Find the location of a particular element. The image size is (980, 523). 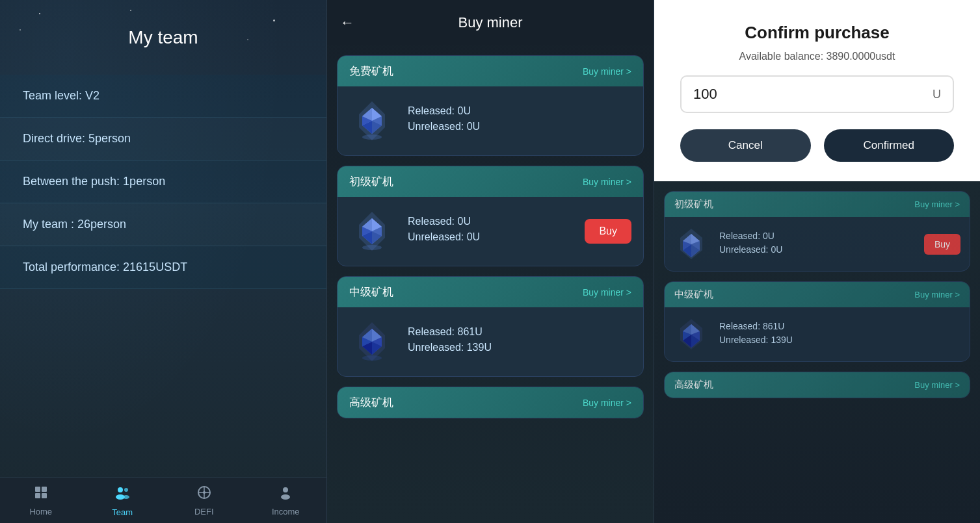

bg-miner-list: 初级矿机 Buy miner > is located at coordinates (817, 295).